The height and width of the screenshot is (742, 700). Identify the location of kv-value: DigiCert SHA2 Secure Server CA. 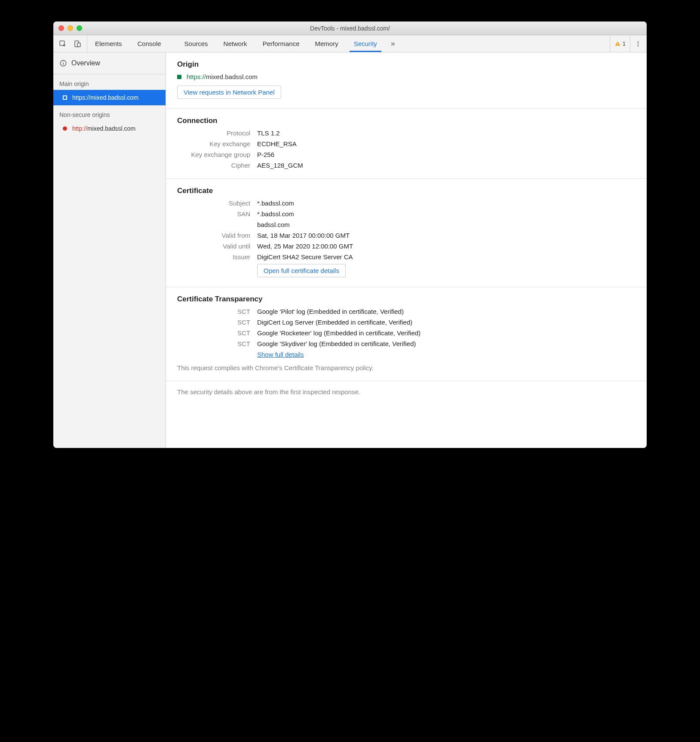
(446, 257).